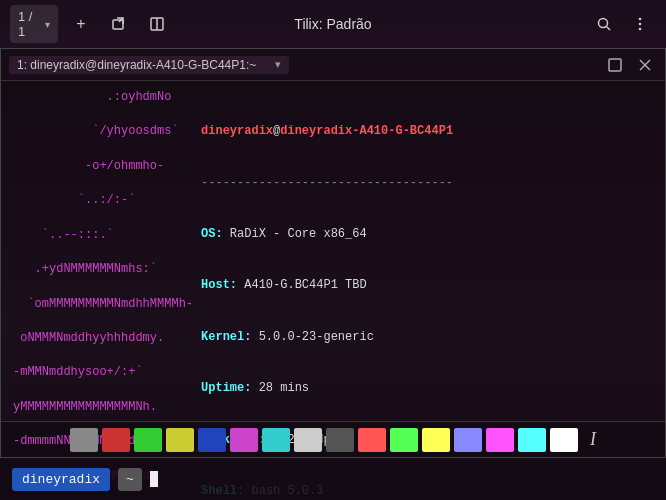 This screenshot has height=500, width=666. I want to click on terminal-tab-actions, so click(630, 65).